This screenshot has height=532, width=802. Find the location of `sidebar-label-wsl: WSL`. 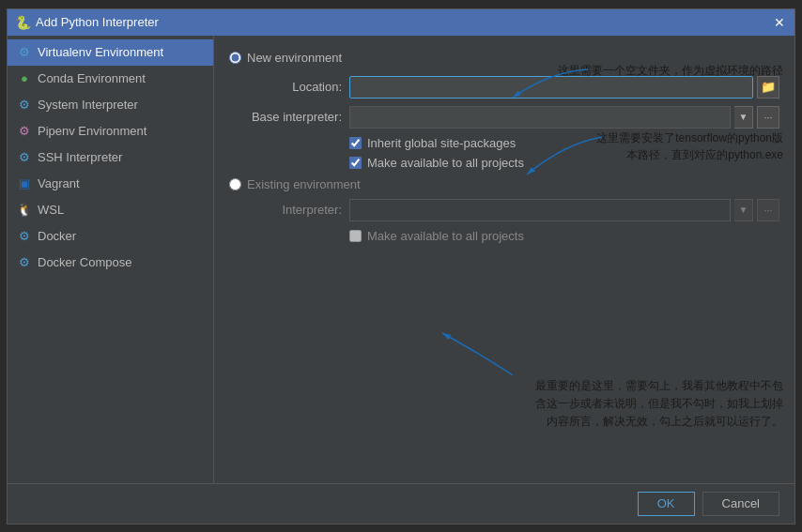

sidebar-label-wsl: WSL is located at coordinates (51, 210).